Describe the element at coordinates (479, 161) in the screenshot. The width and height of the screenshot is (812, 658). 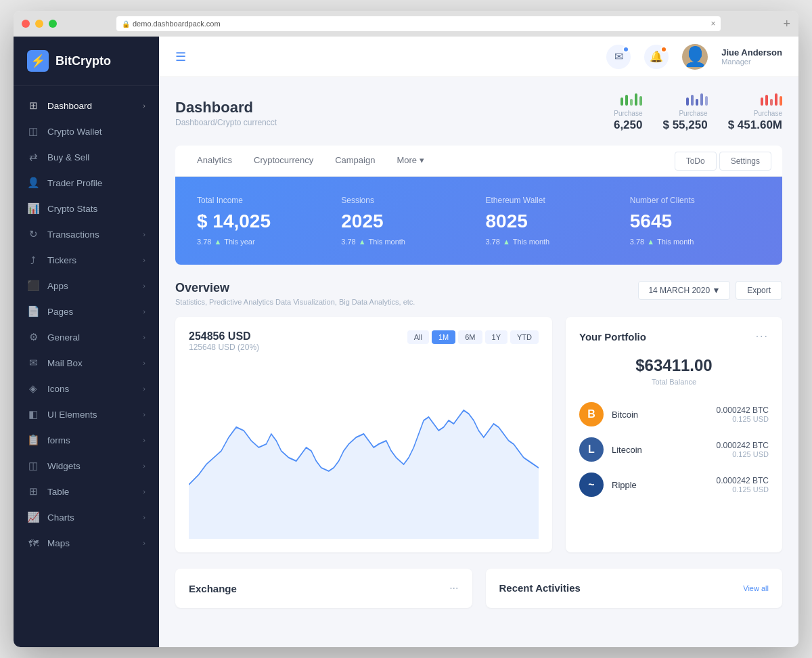
I see `tabs-bar: AnalyticsCryptocurrencyCampaignMore ▾ To…` at that location.